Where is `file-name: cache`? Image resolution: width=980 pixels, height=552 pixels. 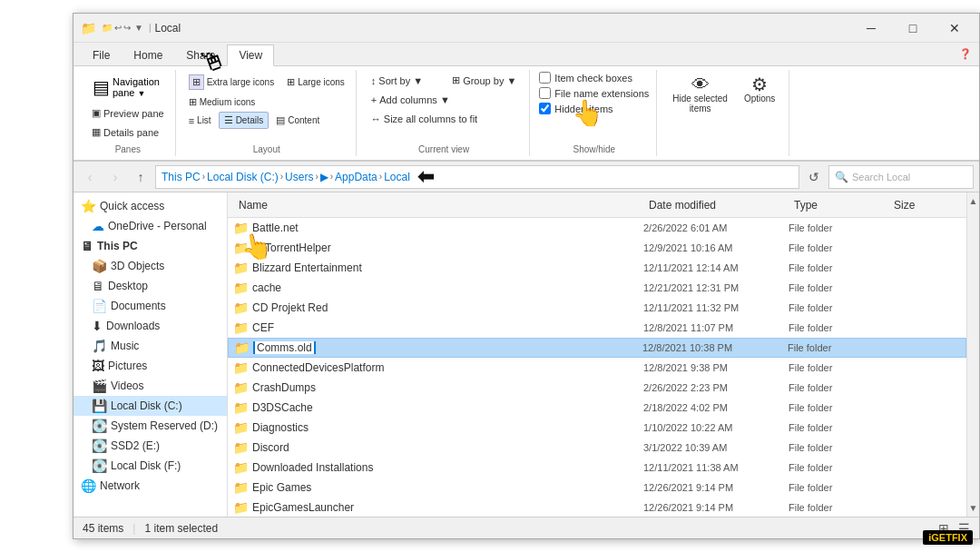
file-name: cache is located at coordinates (448, 288).